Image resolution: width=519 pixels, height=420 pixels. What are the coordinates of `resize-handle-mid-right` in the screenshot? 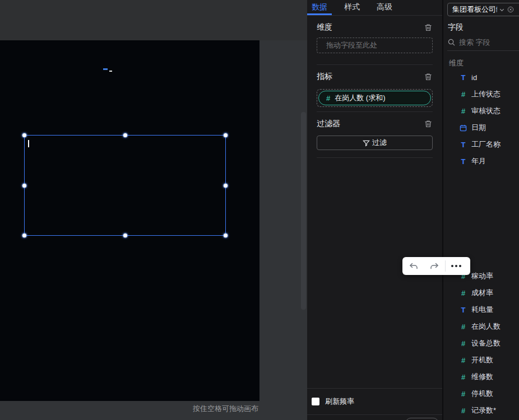 It's located at (225, 186).